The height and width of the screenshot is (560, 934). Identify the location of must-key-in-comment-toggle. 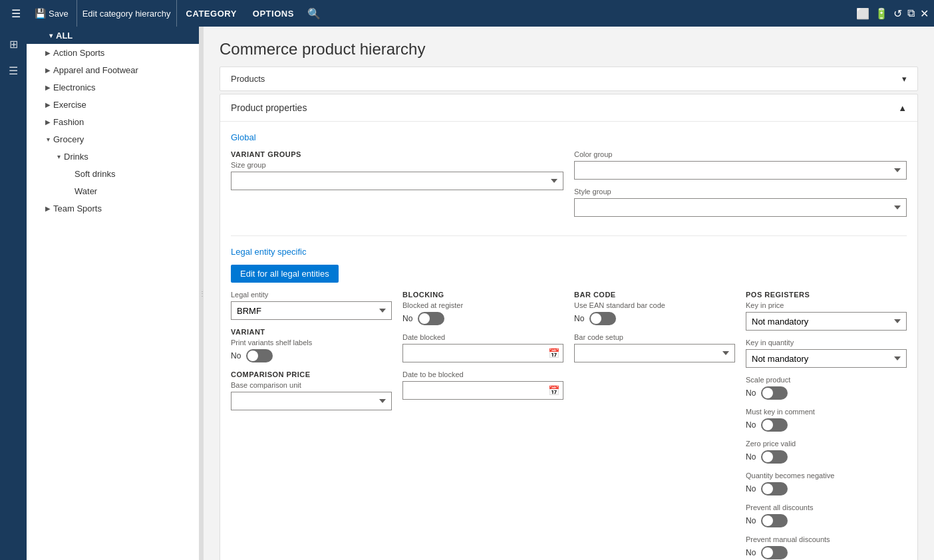
(774, 425).